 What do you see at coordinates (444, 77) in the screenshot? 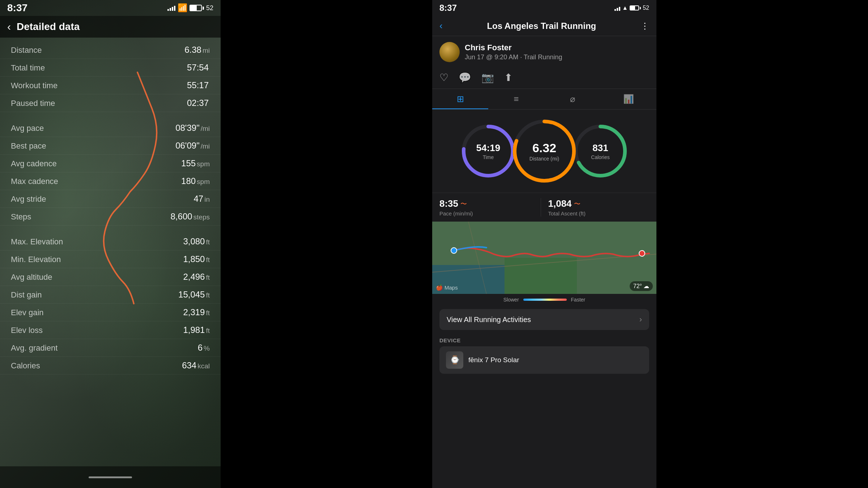
I see `like-button: ♡` at bounding box center [444, 77].